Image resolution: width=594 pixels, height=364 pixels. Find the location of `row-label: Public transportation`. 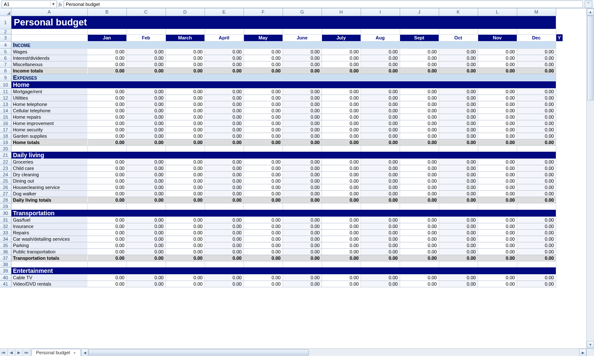

row-label: Public transportation is located at coordinates (49, 252).